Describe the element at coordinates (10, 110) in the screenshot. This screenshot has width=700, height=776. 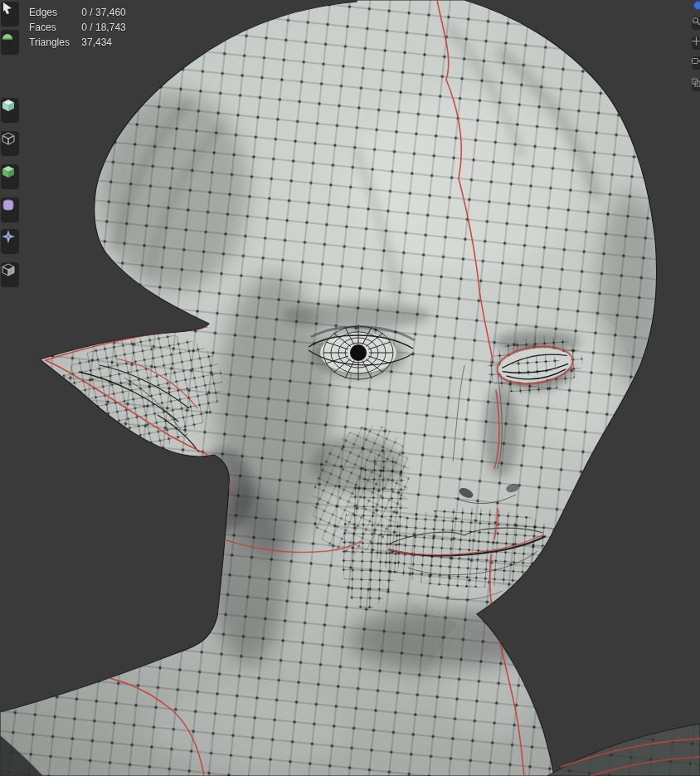
I see `add-cube-tool-button` at that location.